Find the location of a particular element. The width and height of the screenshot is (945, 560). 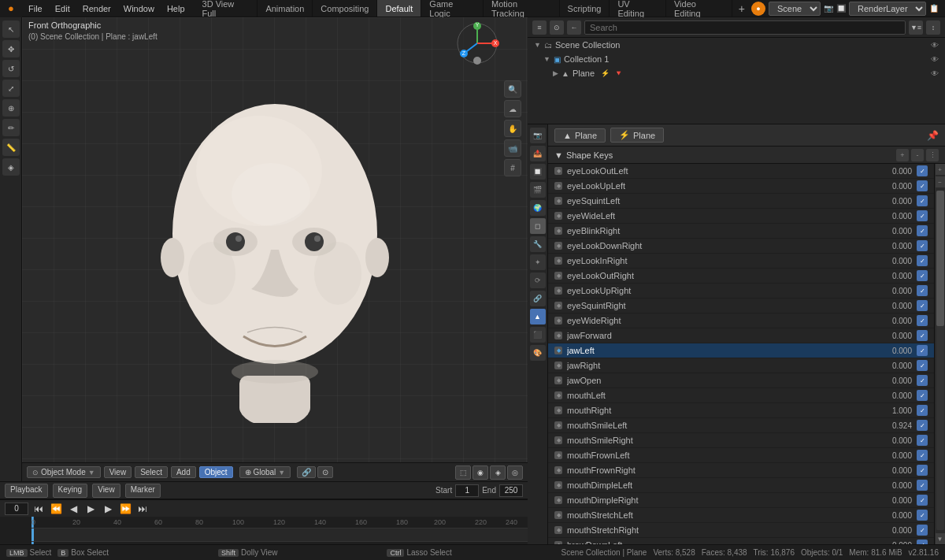

sk-item-checkbox-4: ✓ is located at coordinates (922, 231).